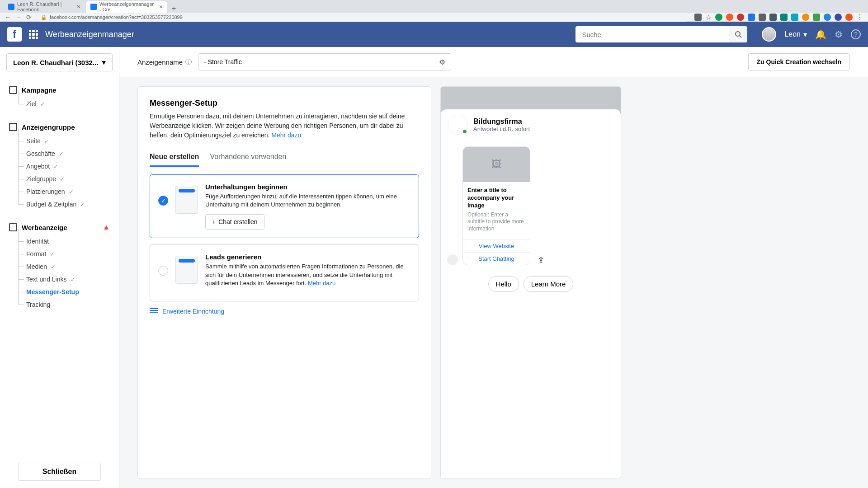 This screenshot has width=868, height=488. What do you see at coordinates (46, 192) in the screenshot?
I see `sidebar-item-label: Platzierungen` at bounding box center [46, 192].